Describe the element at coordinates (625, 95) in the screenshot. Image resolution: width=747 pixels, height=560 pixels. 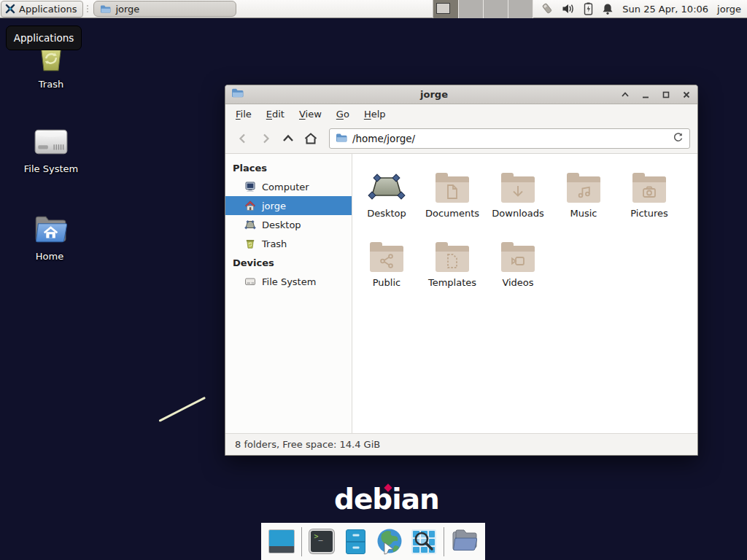
I see `shade-button` at that location.